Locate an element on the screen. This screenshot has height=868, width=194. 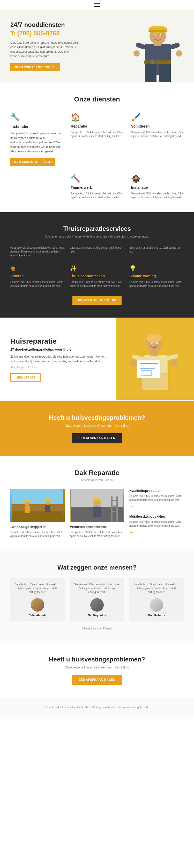
cta2-section: Heeft u huisvestingsproblemen? Onze expe… is located at coordinates (97, 670).